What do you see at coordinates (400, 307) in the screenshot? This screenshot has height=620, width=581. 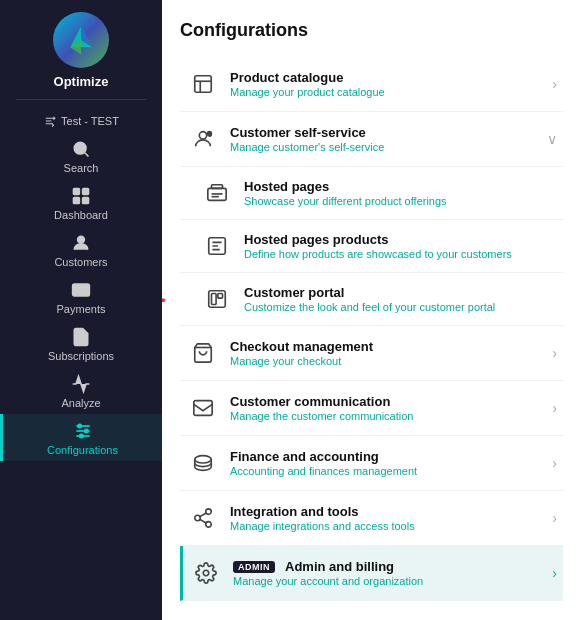 I see `customer-portal-sub: Customize the look and feel of your cust…` at bounding box center [400, 307].